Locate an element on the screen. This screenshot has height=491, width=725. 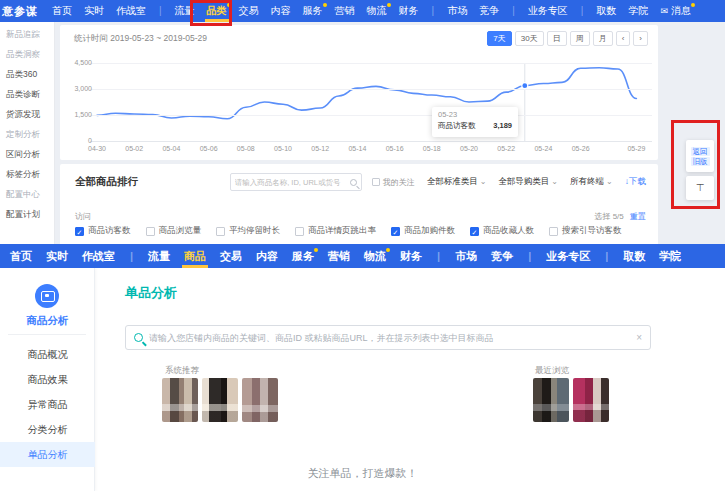
product-search-box: × is located at coordinates (388, 338).